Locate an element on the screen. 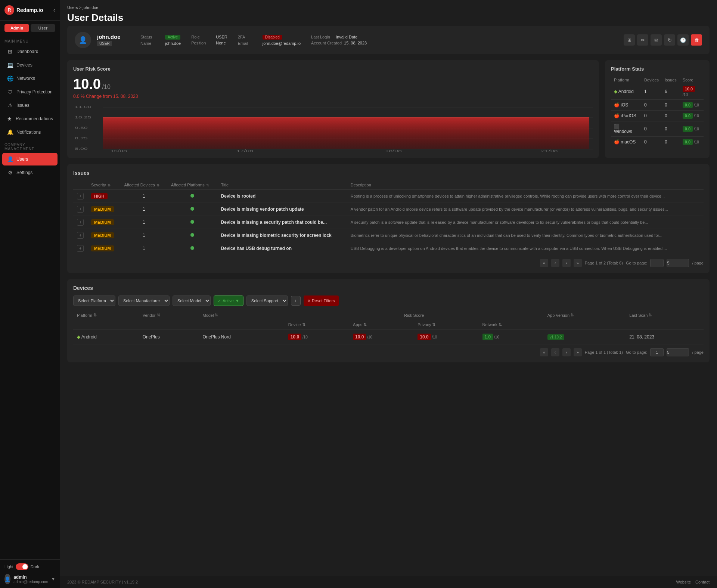  issues-title: Issues is located at coordinates (388, 173).